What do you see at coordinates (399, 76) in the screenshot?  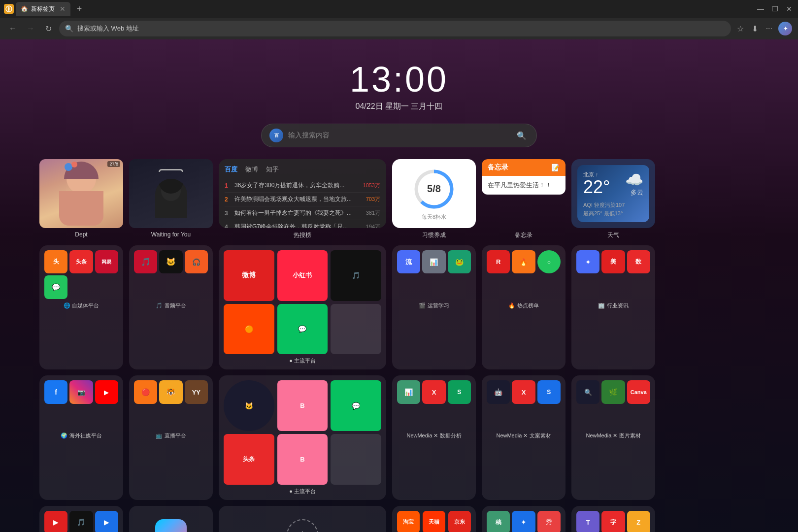 I see `clock-section: 13:00 04/22日 星期一 三月十四` at bounding box center [399, 76].